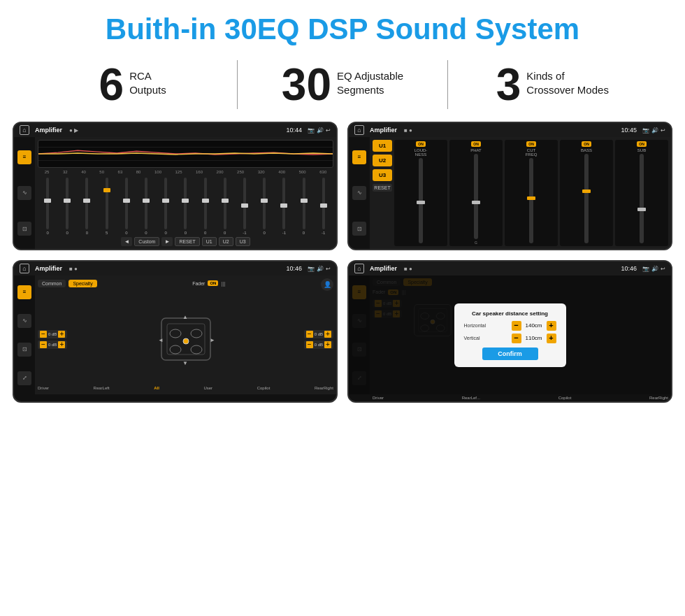 The width and height of the screenshot is (685, 616). What do you see at coordinates (24, 350) in the screenshot?
I see `crossover-vol-btn: ⊡` at bounding box center [24, 350].